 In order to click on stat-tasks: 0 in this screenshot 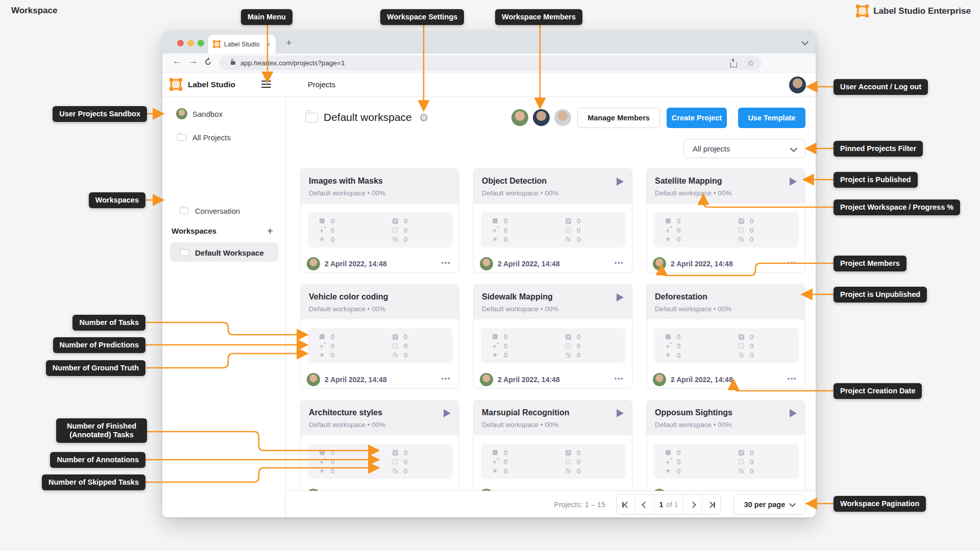, I will do `click(355, 453)`.